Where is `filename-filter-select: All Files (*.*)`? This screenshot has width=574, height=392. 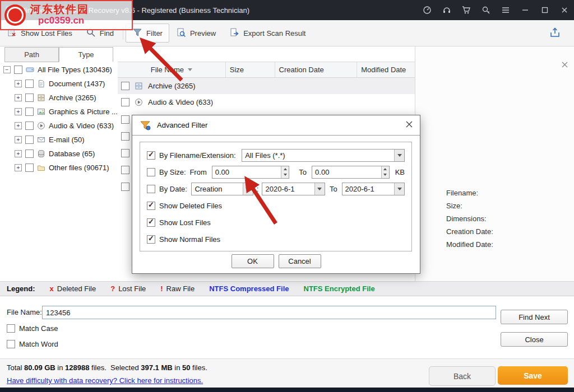
filename-filter-select: All Files (*.*) is located at coordinates (323, 156).